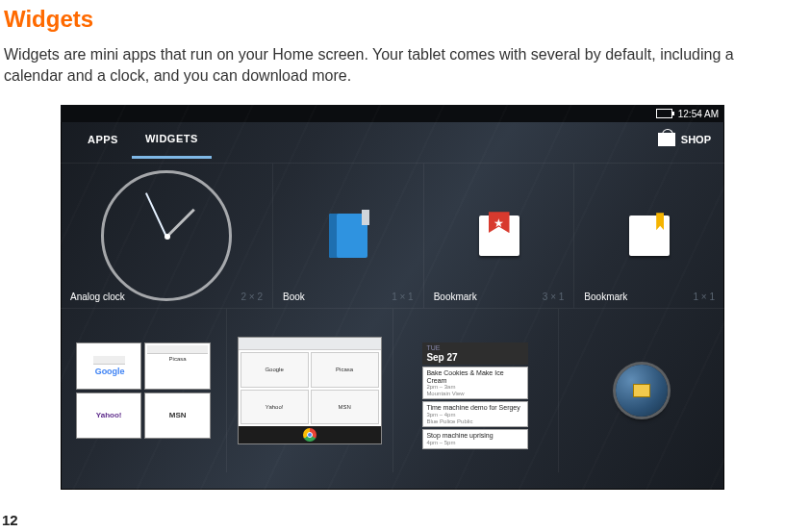  What do you see at coordinates (392, 114) in the screenshot?
I see `status-bar: 12:54 AM` at bounding box center [392, 114].